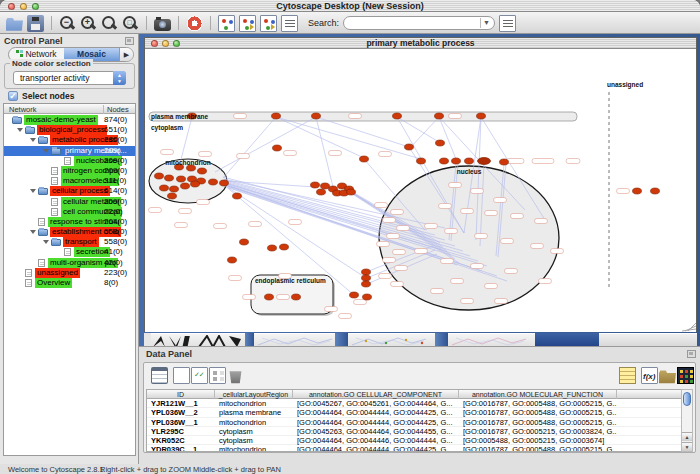 The image size is (700, 474). Describe the element at coordinates (70, 78) in the screenshot. I see `node-color-dropdown: transporter activity ▲▼` at that location.